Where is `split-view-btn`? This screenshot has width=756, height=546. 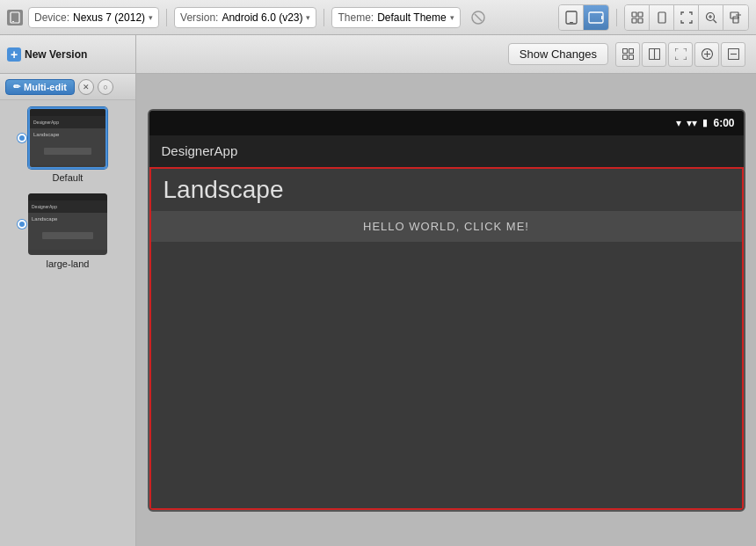 split-view-btn is located at coordinates (654, 55).